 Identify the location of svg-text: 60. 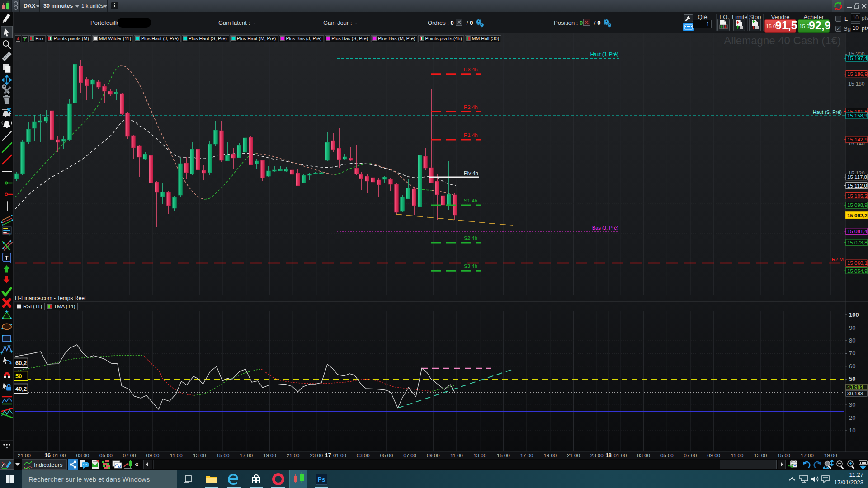
(852, 366).